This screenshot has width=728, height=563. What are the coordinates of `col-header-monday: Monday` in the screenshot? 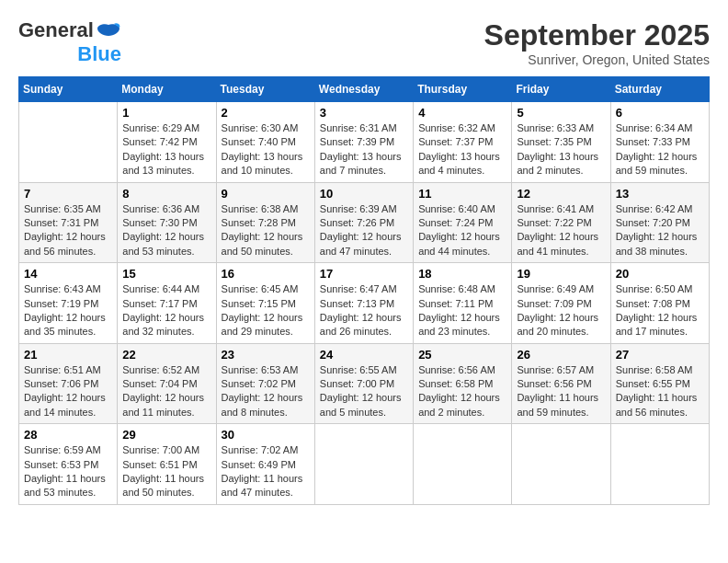 It's located at (167, 90).